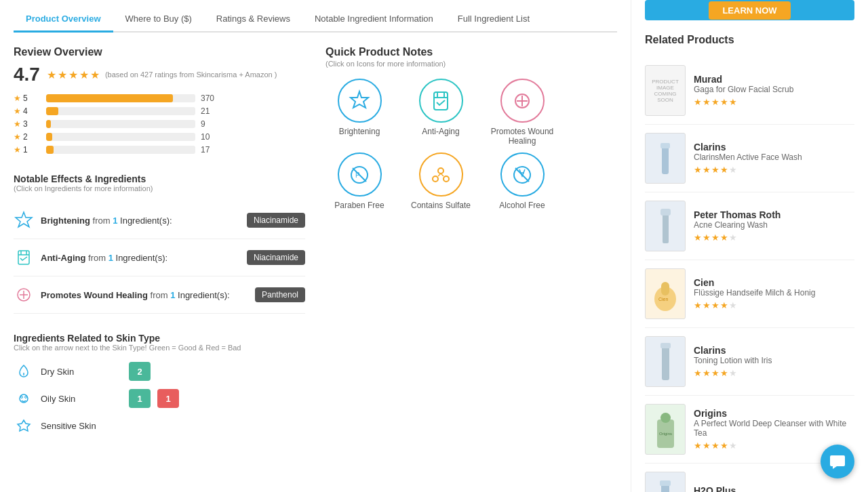 The width and height of the screenshot is (868, 492). What do you see at coordinates (522, 112) in the screenshot?
I see `icon-wound-healing: Promotes Wound Healing` at bounding box center [522, 112].